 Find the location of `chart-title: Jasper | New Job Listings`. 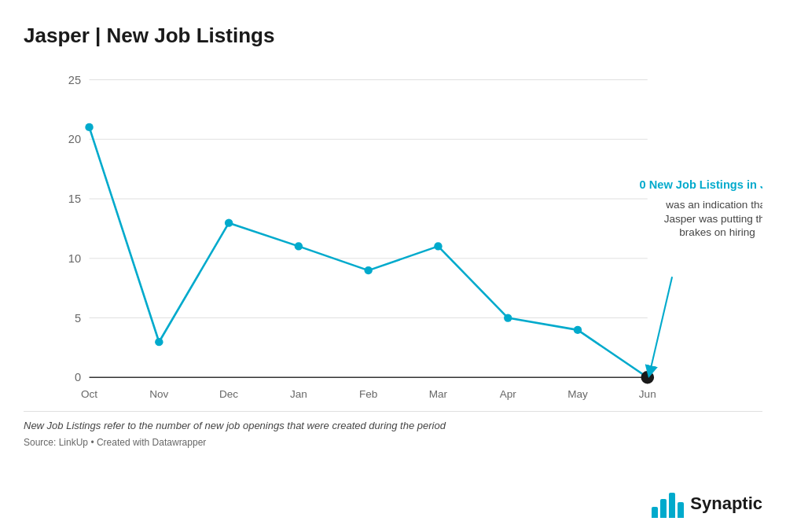

chart-title: Jasper | New Job Listings is located at coordinates (393, 36).